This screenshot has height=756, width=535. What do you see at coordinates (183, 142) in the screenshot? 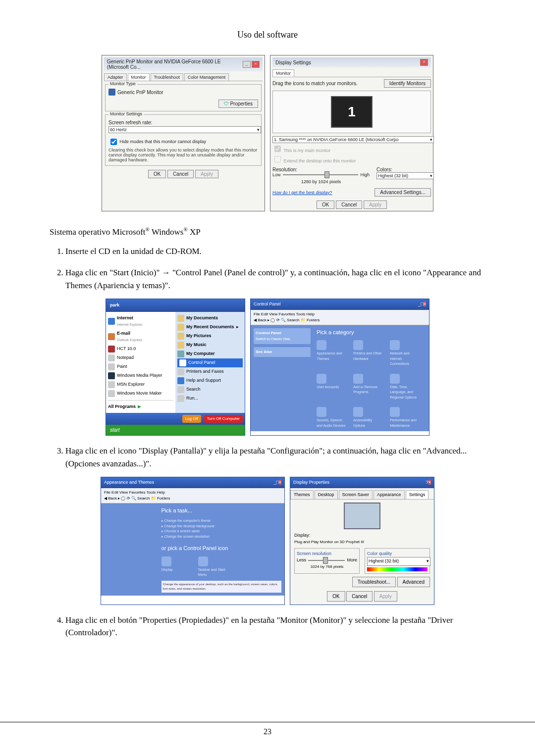
I see `hide-modes-checkbox: Hide modes that this monitor cannot disp…` at bounding box center [183, 142].